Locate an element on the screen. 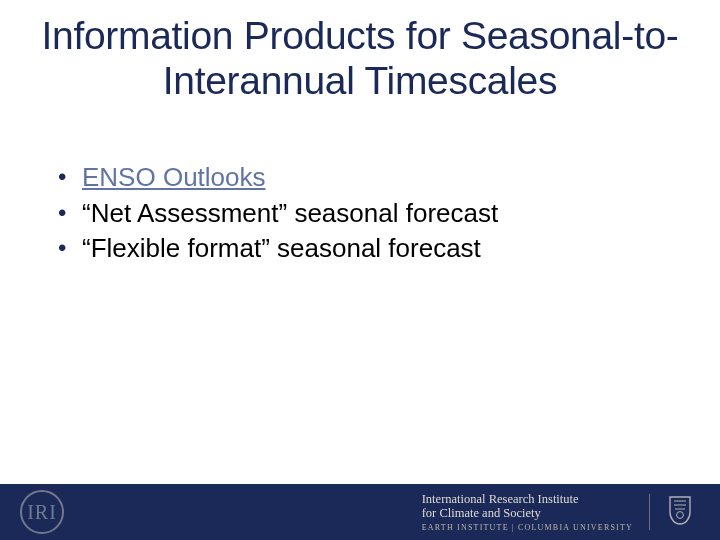  institution-line3: EARTH INSTITUTE | COLUMBIA UNIVERSITY is located at coordinates (528, 528).